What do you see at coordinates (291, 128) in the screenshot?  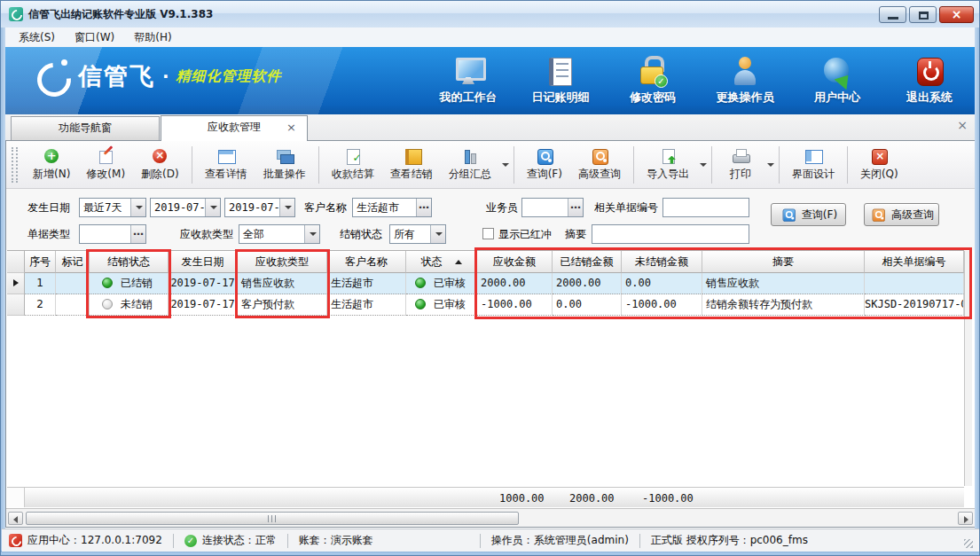 I see `tab-close-icon: ×` at bounding box center [291, 128].